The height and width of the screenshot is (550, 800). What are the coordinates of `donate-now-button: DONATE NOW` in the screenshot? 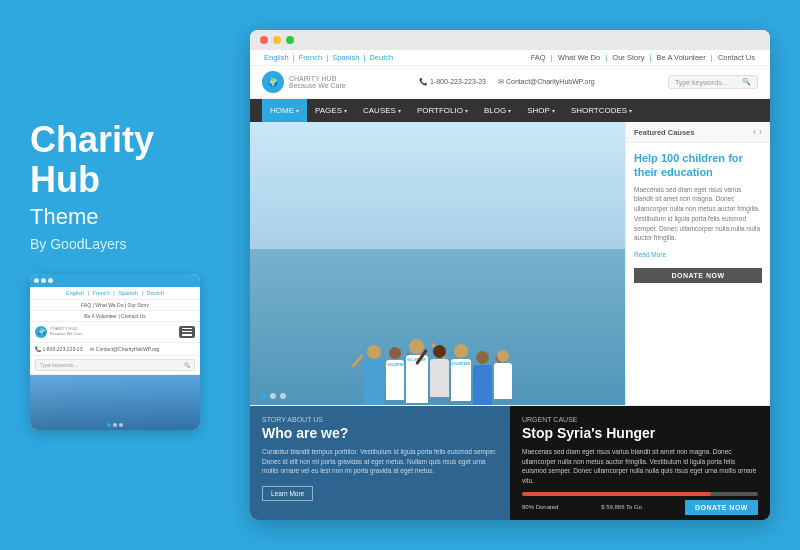 It's located at (698, 276).